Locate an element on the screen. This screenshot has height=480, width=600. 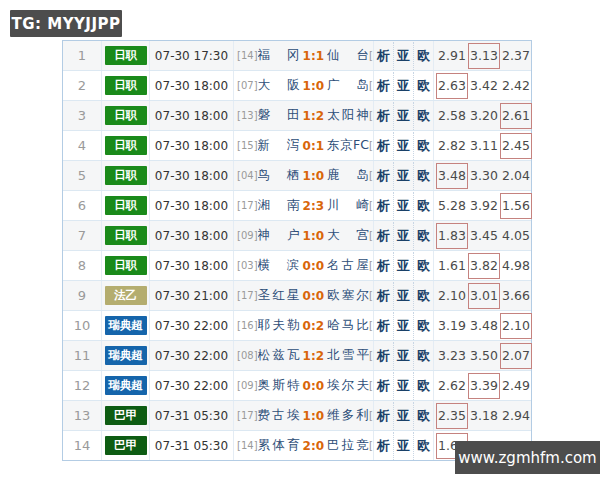
away-team: 欧塞尔 is located at coordinates (348, 296).